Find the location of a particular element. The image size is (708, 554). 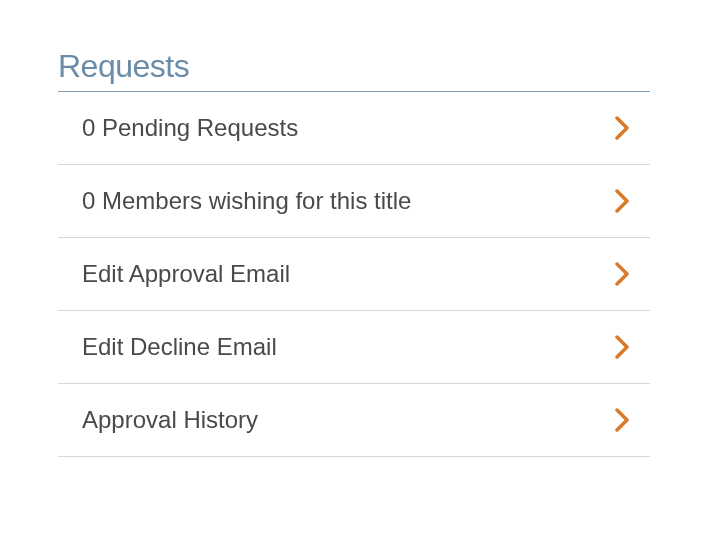

list-item-label: 0 Pending Requests is located at coordinates (190, 128).